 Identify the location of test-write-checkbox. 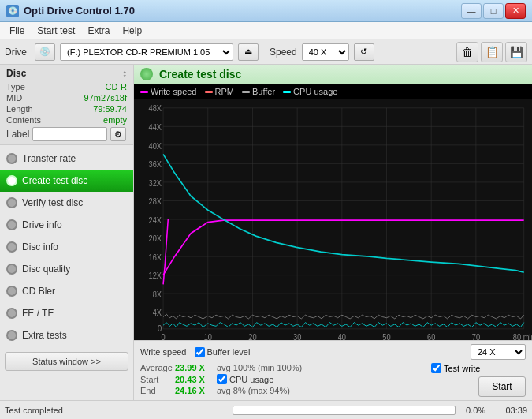
(437, 368).